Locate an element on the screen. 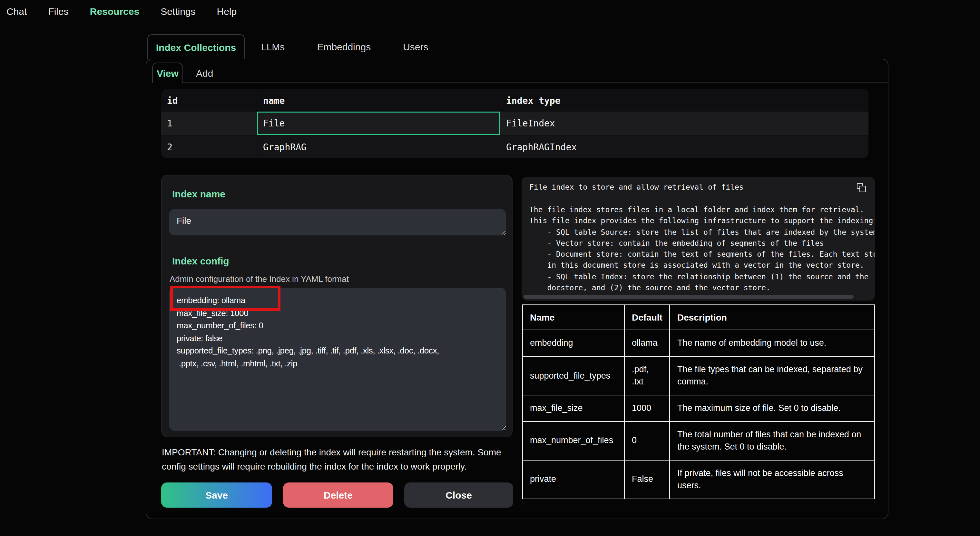 The image size is (980, 536). cell-index-type: GraphRAGIndex is located at coordinates (684, 147).